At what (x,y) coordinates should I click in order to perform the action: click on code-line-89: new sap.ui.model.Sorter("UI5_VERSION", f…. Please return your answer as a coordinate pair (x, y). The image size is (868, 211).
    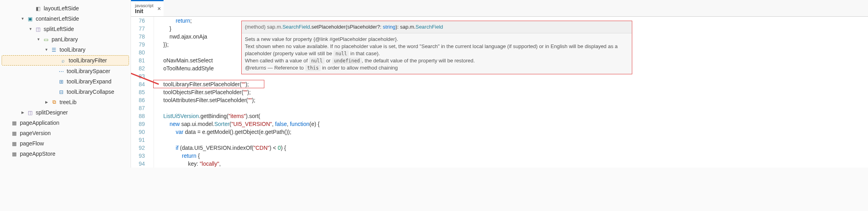
    Looking at the image, I should click on (513, 124).